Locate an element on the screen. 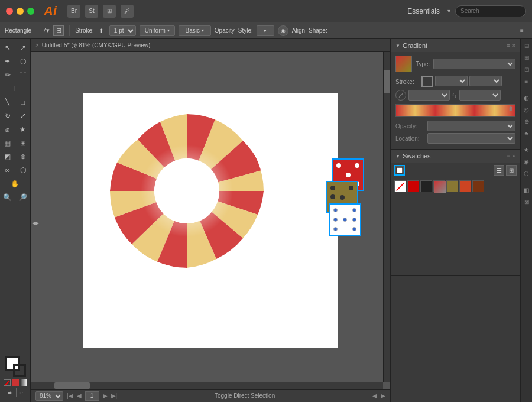 Image resolution: width=532 pixels, height=402 pixels. fill-swatch-btn is located at coordinates (400, 170).